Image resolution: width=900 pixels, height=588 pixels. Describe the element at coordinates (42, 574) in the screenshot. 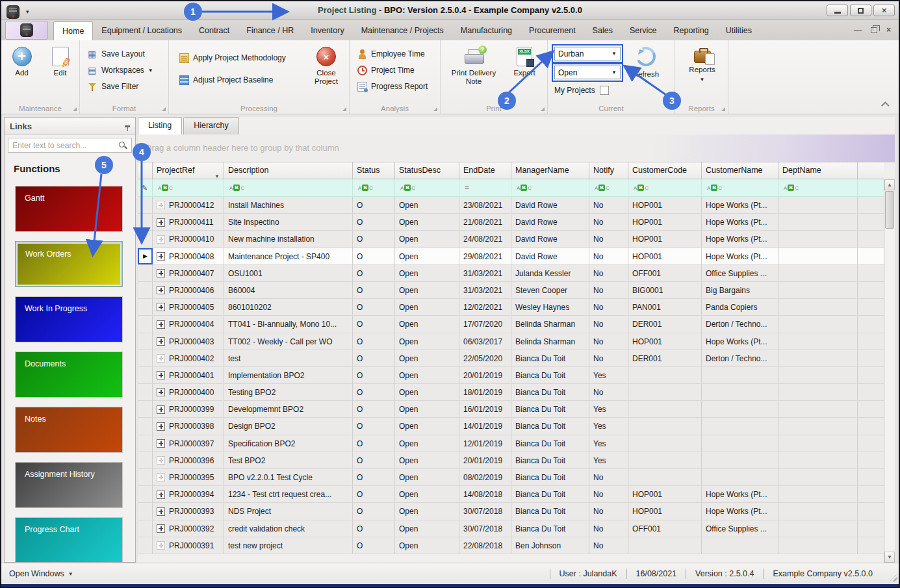

I see `open-windows-button: Open Windows ▼` at that location.